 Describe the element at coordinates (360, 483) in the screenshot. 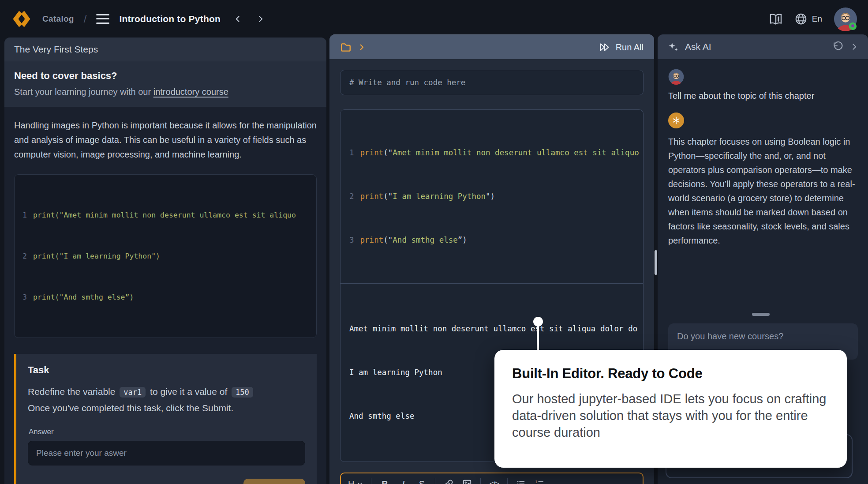

I see `chevron-down-icon` at that location.